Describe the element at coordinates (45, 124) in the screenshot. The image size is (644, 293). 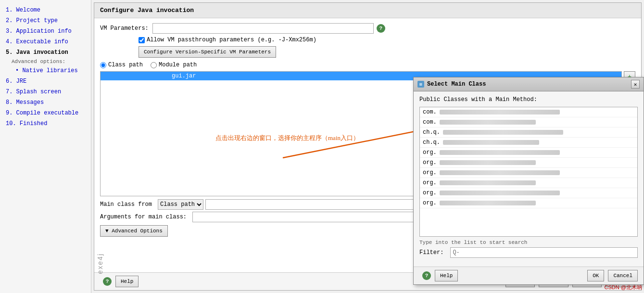
I see `sidebar-item-finished: 10. Finished` at that location.